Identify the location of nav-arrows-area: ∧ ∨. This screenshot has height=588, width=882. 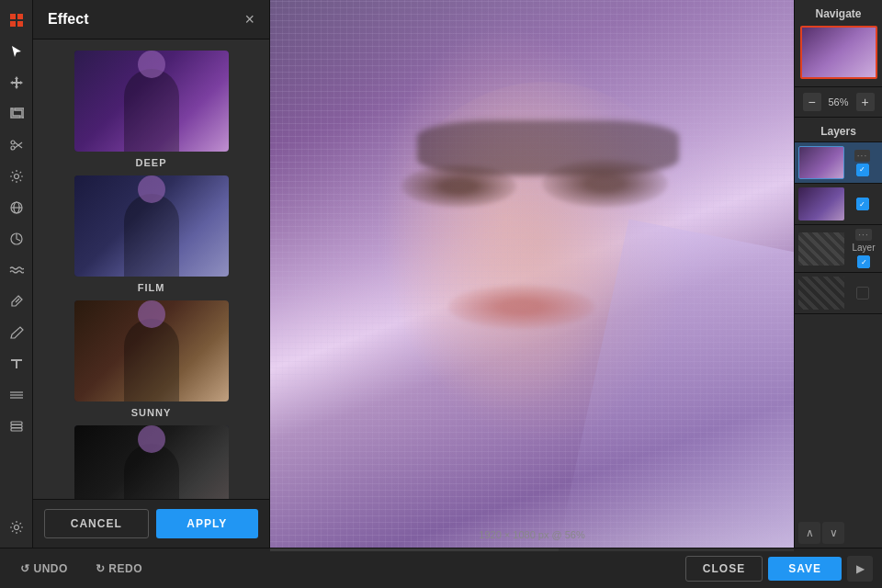
(838, 533).